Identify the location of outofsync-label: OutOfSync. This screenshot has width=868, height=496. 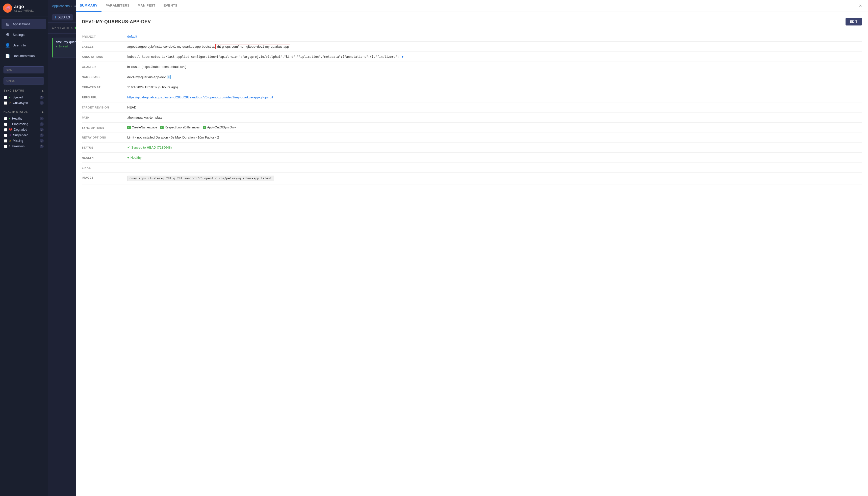
(20, 103).